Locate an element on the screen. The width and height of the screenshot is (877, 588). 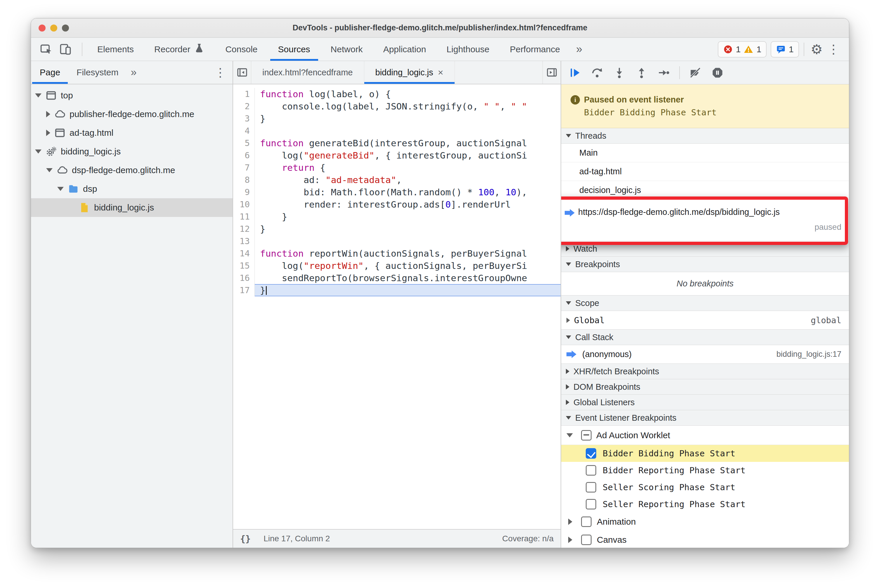
tab-performance: Performance is located at coordinates (535, 49).